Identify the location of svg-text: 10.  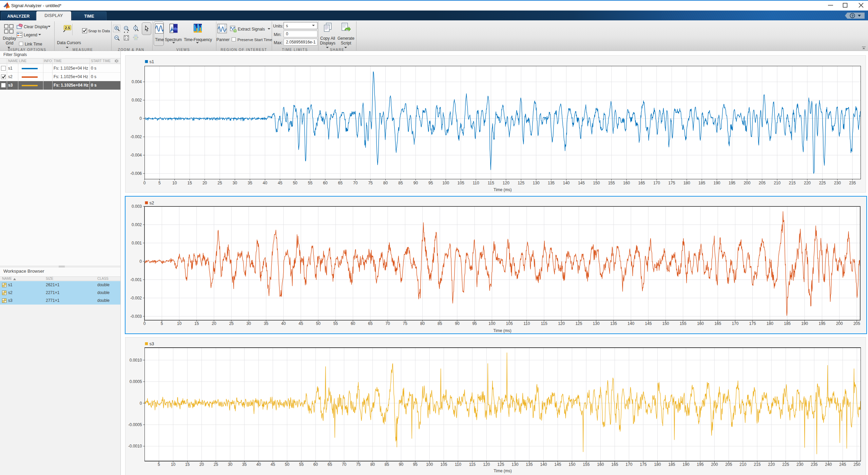
(179, 324).